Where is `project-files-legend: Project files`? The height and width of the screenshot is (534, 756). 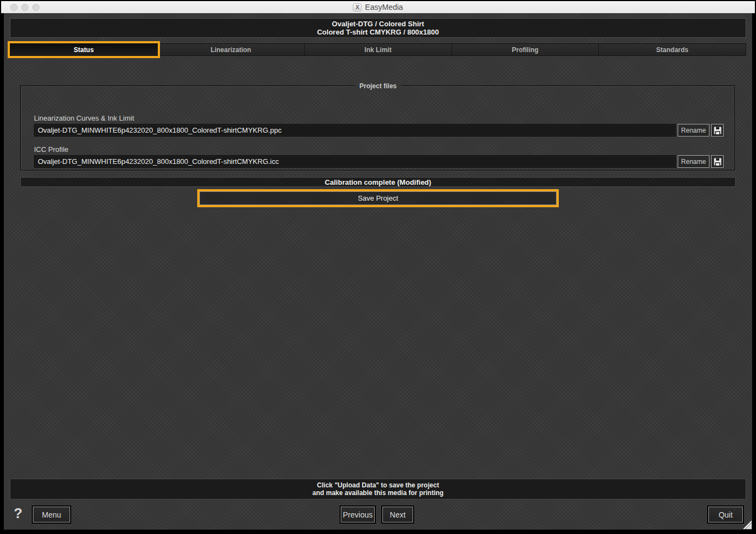
project-files-legend: Project files is located at coordinates (378, 86).